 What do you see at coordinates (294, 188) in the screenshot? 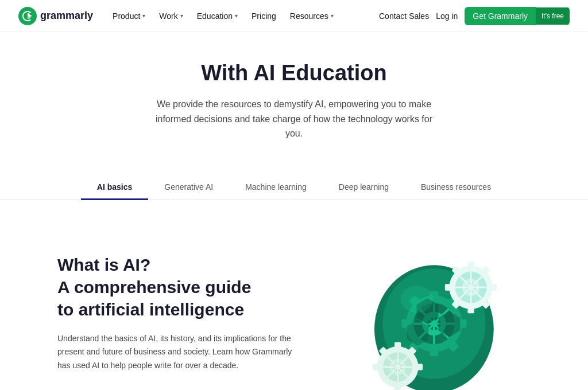
I see `category-tabs: AI basics Generative AI Machine learning…` at bounding box center [294, 188].